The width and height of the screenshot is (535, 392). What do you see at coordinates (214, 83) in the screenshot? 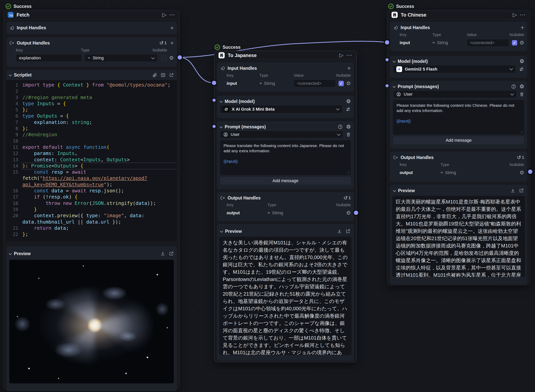
I see `japanese-input-port` at bounding box center [214, 83].